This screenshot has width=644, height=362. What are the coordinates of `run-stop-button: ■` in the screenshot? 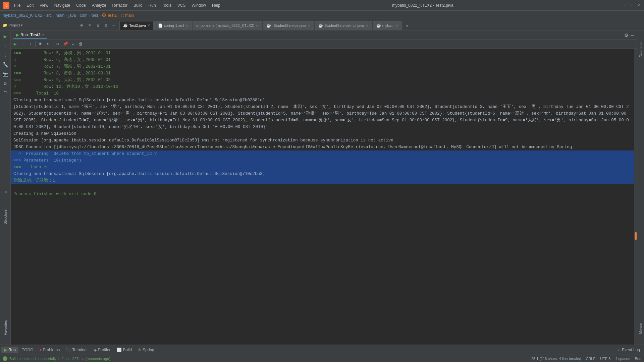 It's located at (40, 44).